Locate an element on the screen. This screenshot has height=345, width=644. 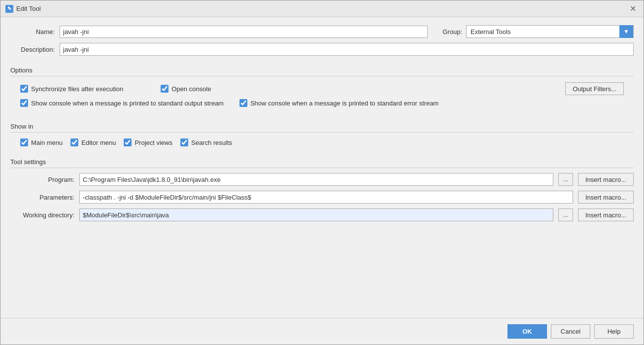
sync-files-item: Synchronize files after execution is located at coordinates (72, 89).